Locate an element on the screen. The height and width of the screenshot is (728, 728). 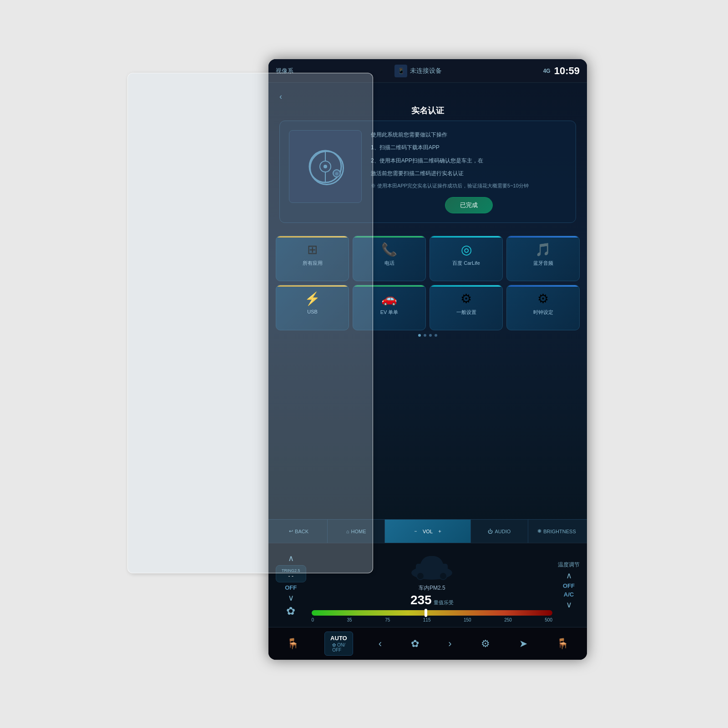
usb-label: USB is located at coordinates (312, 312).